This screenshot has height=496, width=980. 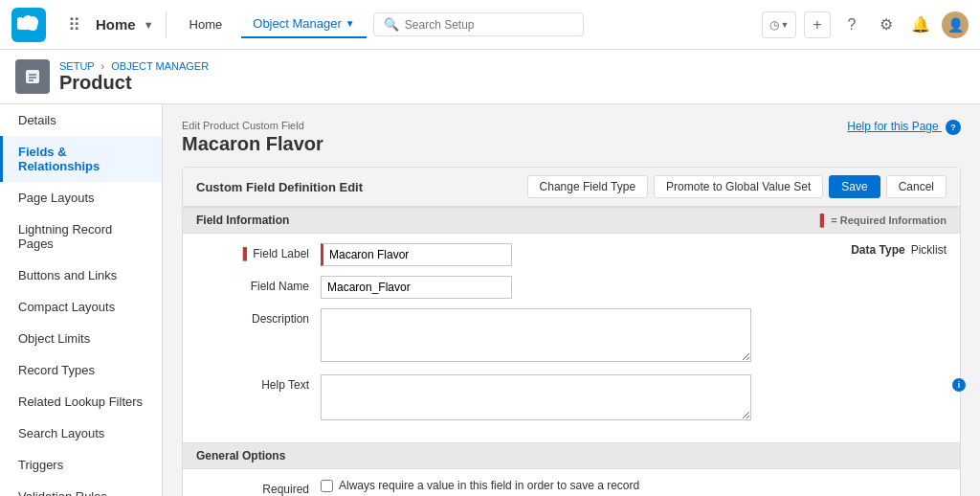 I want to click on help-text-value: i, so click(x=634, y=398).